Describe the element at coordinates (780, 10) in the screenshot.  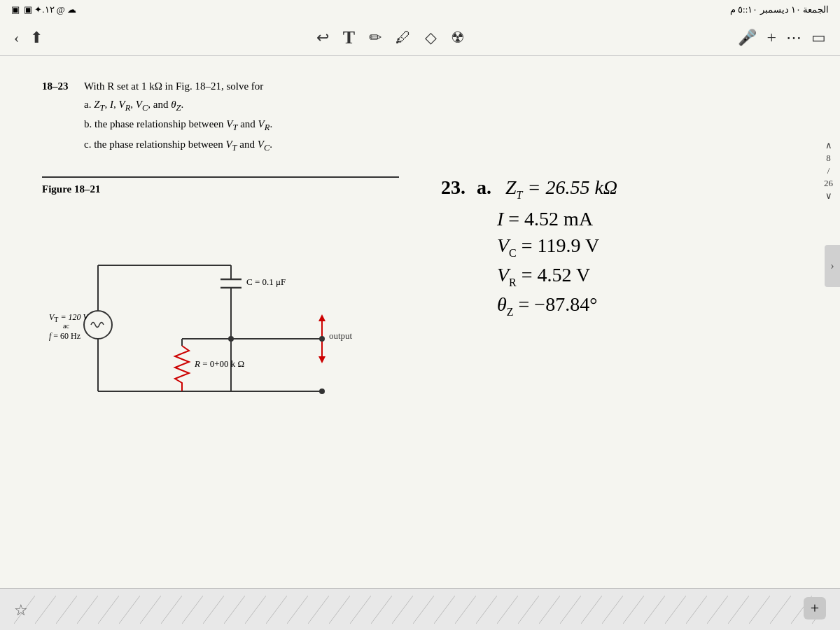
I see `datetime-text: الجمعة ١٠ ديسمبر ١٠::٥ م` at that location.